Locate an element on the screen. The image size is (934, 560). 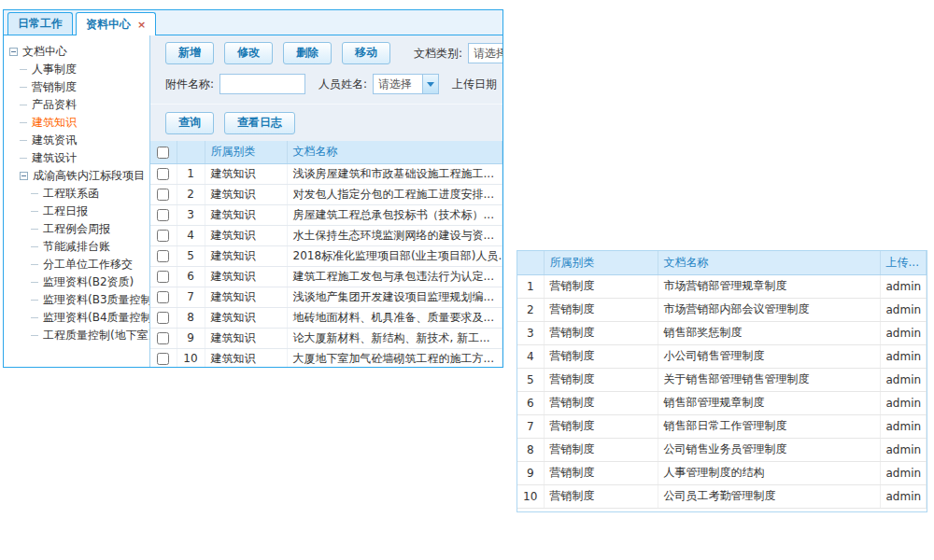
table-row: 2建筑知识对发包人指定分包的工程施工进度安排... is located at coordinates (327, 194).